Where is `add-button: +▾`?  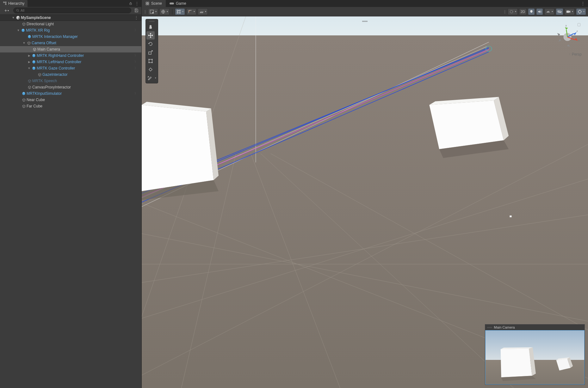 add-button: +▾ is located at coordinates (7, 10).